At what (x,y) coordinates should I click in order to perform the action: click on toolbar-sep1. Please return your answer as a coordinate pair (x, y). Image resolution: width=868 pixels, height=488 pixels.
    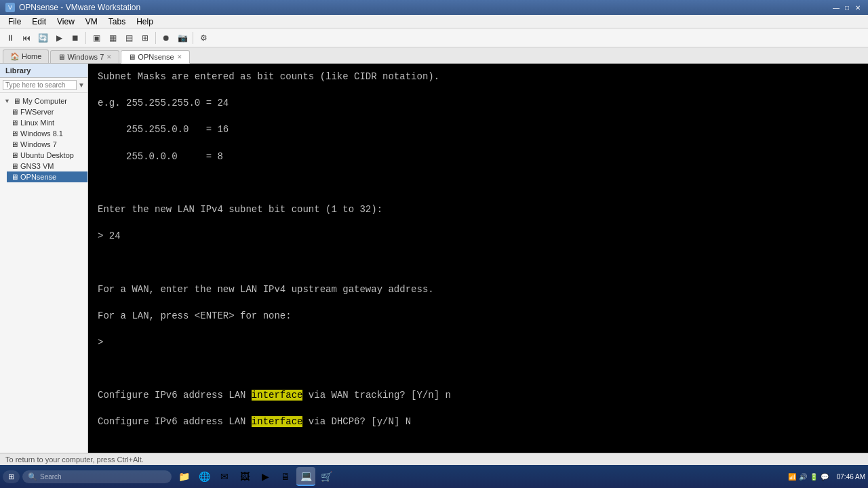
    Looking at the image, I should click on (85, 38).